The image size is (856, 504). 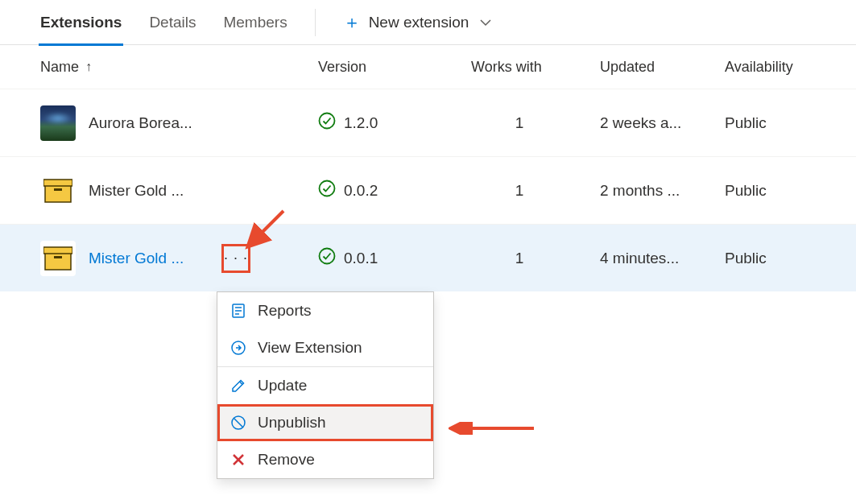 I want to click on block-icon, so click(x=238, y=423).